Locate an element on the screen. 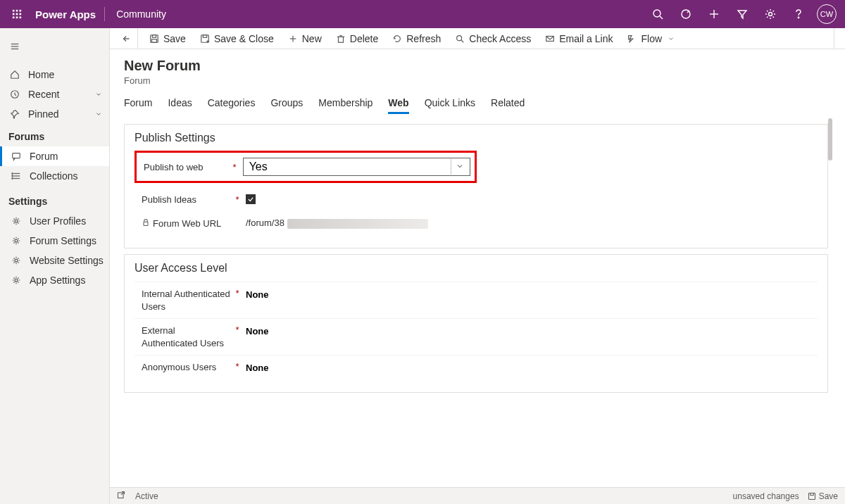 This screenshot has width=845, height=504. app-launcher-icon is located at coordinates (17, 14).